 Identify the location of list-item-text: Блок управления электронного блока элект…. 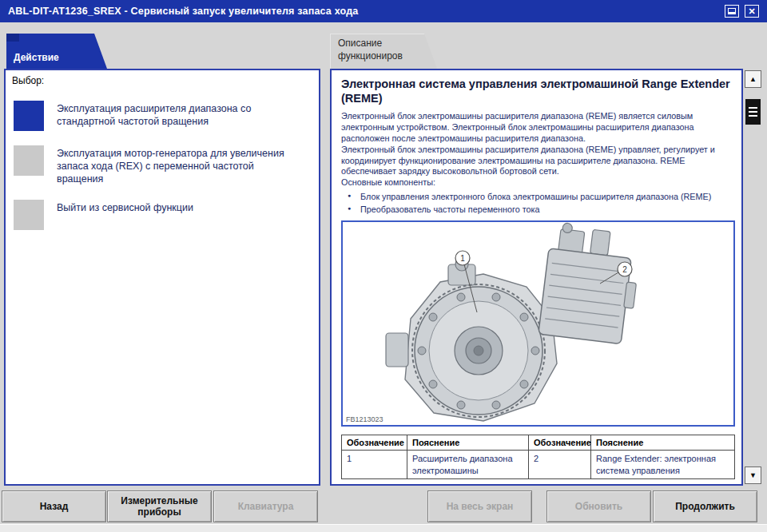
(535, 197).